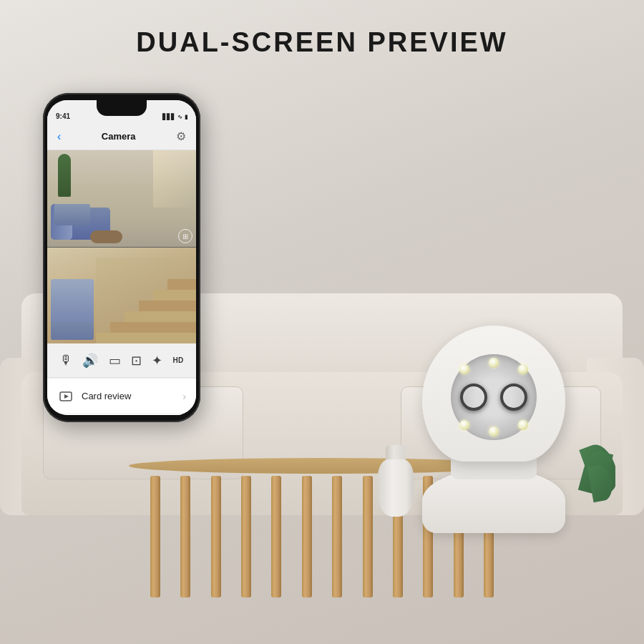 This screenshot has width=644, height=644. I want to click on settings-wheel-icon: ✦, so click(157, 361).